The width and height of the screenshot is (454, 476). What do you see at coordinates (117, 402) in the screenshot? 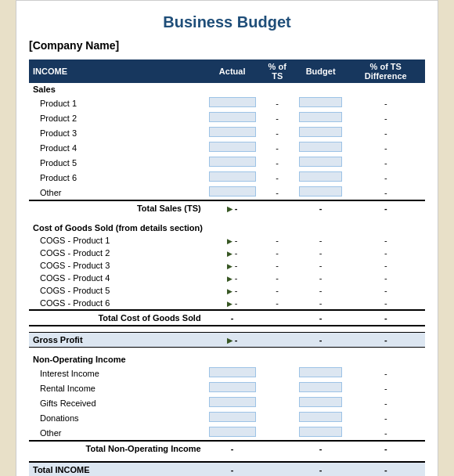
I see `gifts-received-label: Gifts Received` at bounding box center [117, 402].